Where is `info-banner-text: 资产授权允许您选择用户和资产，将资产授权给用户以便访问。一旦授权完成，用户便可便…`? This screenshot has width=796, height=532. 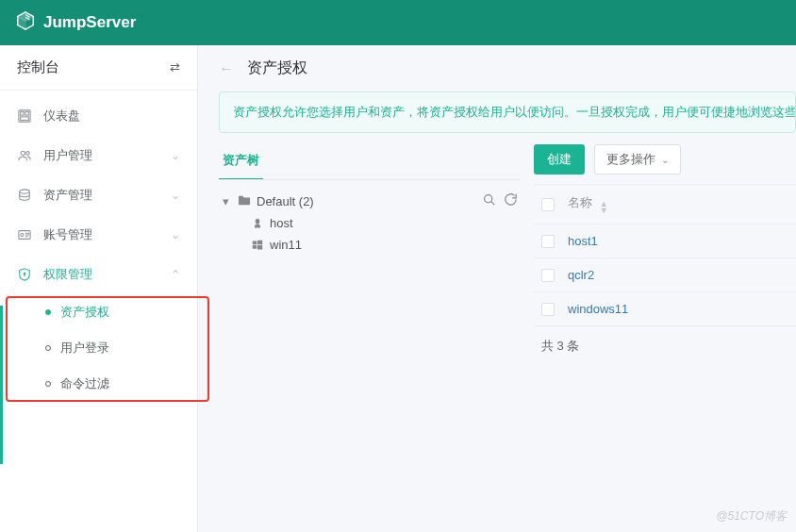
info-banner-text: 资产授权允许您选择用户和资产，将资产授权给用户以便访问。一旦授权完成，用户便可便… is located at coordinates (515, 111).